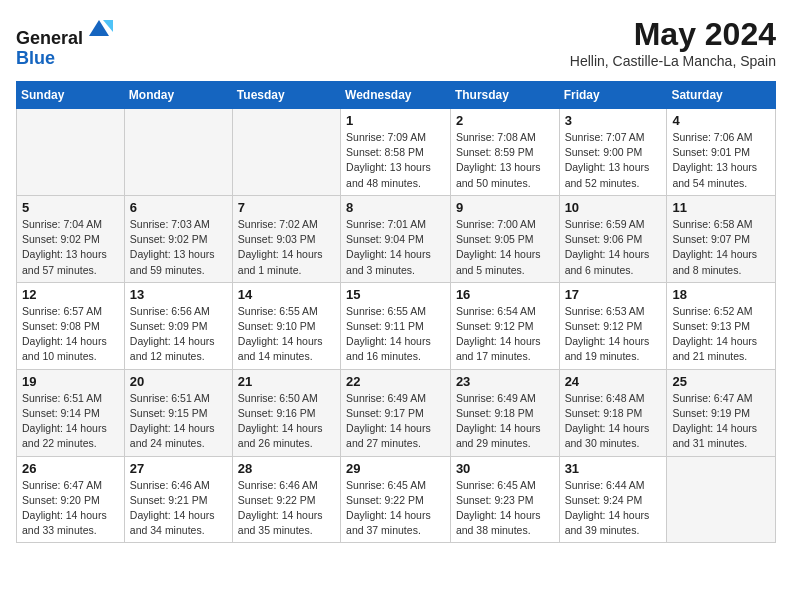 This screenshot has width=792, height=612. What do you see at coordinates (64, 42) in the screenshot?
I see `logo: General Blue` at bounding box center [64, 42].